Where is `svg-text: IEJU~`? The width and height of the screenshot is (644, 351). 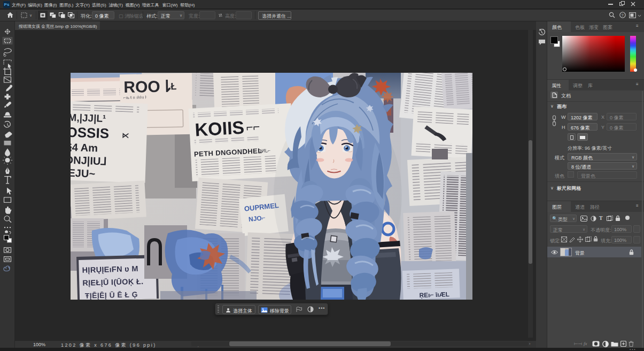
svg-text: IEJU~ is located at coordinates (83, 173).